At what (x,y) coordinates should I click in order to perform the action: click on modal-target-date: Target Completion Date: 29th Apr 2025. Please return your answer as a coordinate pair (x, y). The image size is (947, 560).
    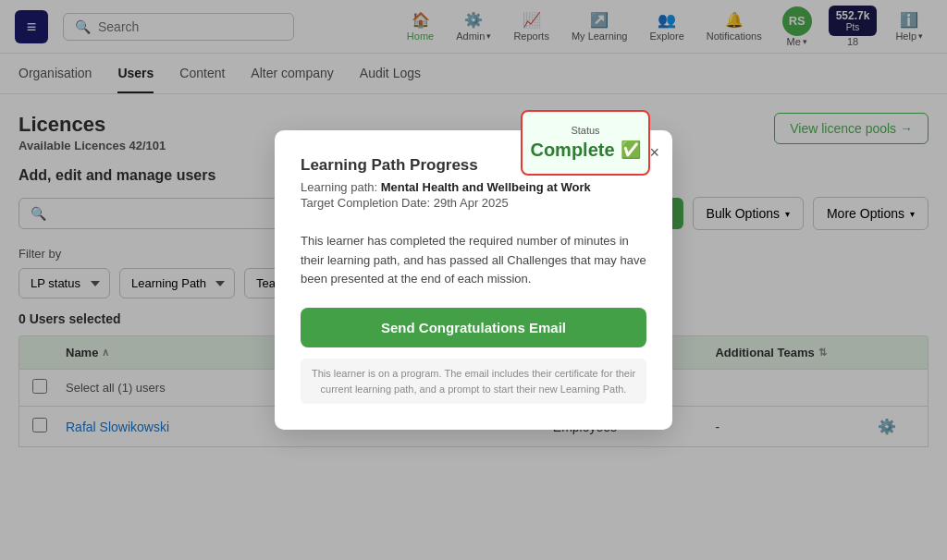
    Looking at the image, I should click on (474, 203).